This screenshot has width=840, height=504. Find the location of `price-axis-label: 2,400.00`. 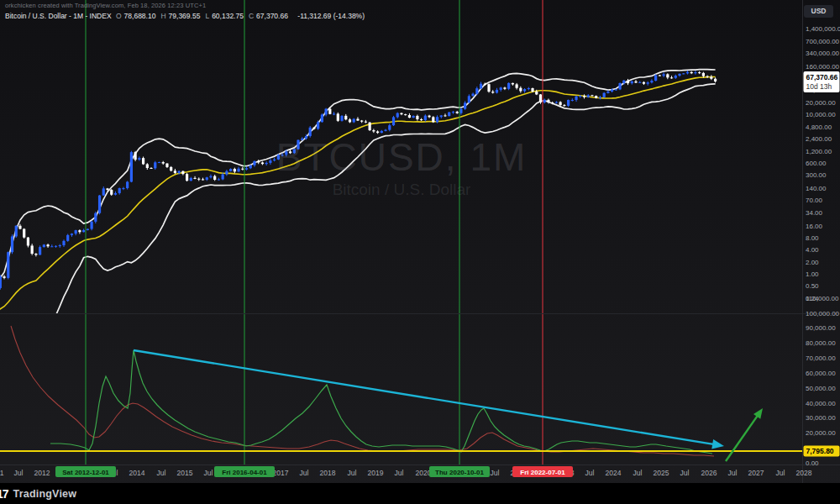

price-axis-label: 2,400.00 is located at coordinates (819, 139).